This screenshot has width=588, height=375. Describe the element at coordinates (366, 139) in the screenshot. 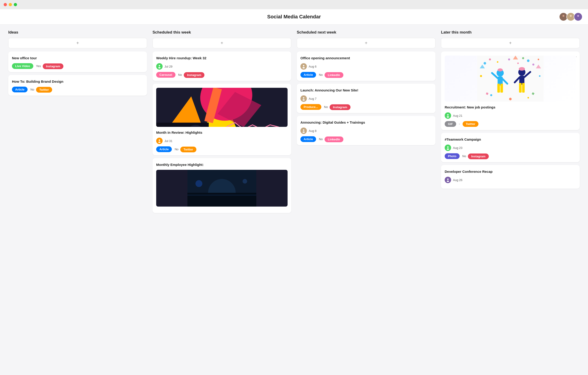

I see `card-tags: Article No LinkedIn` at that location.